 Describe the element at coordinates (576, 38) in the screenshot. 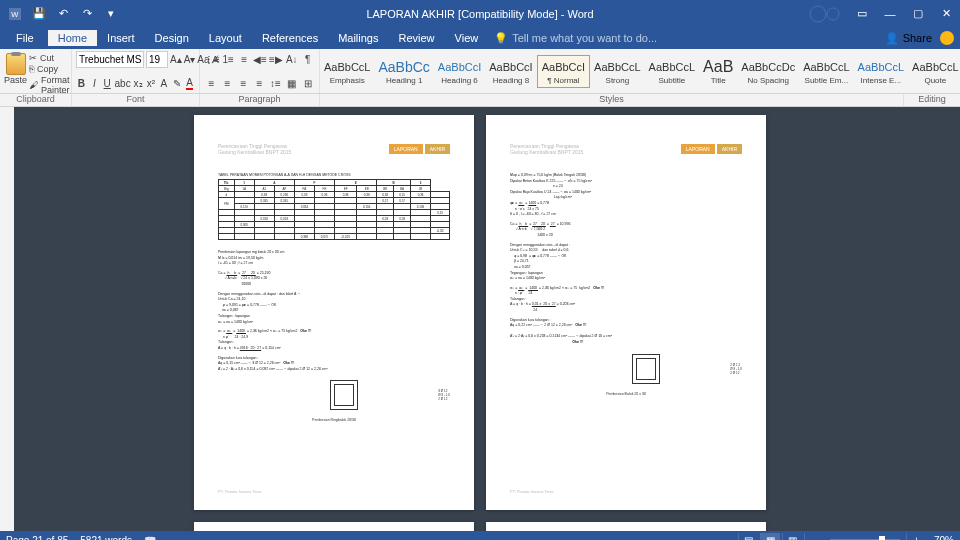

I see `tell-me-search: 💡Tell me what you want to do...` at that location.